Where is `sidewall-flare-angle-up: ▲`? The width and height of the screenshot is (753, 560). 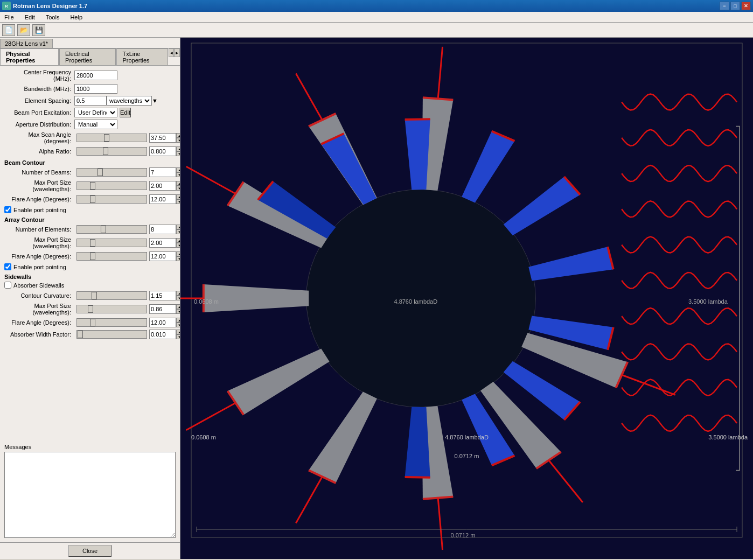 sidewall-flare-angle-up: ▲ is located at coordinates (178, 320).